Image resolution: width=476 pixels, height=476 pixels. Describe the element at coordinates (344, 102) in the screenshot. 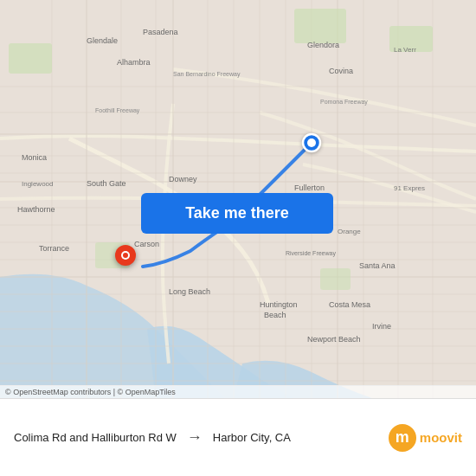

I see `svg-text: Pomona Freeway` at that location.